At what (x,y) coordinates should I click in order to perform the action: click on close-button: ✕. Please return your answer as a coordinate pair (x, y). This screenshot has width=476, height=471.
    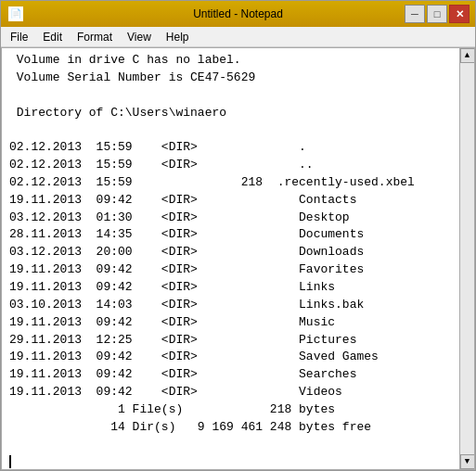
    Looking at the image, I should click on (459, 14).